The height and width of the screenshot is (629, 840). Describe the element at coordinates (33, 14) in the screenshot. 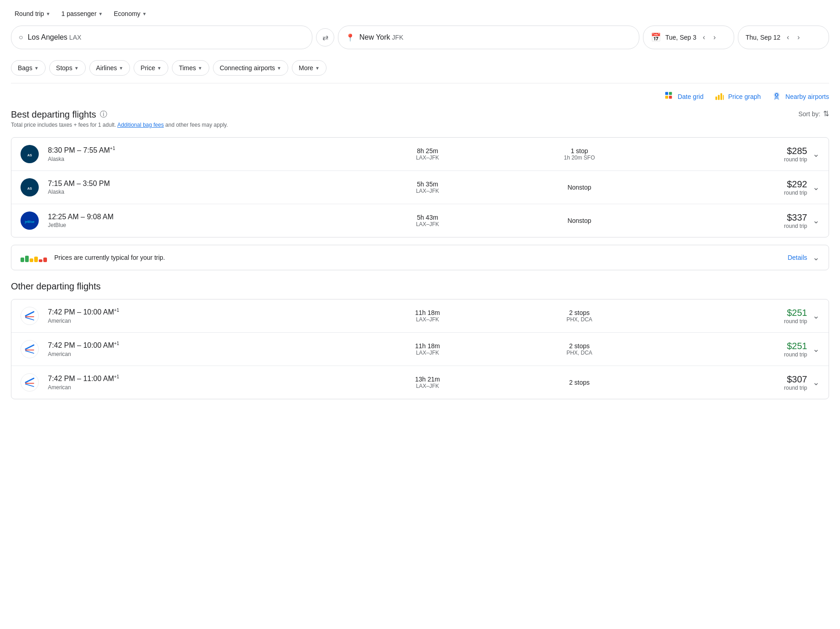

I see `trip-type-button: Round trip ▼` at that location.